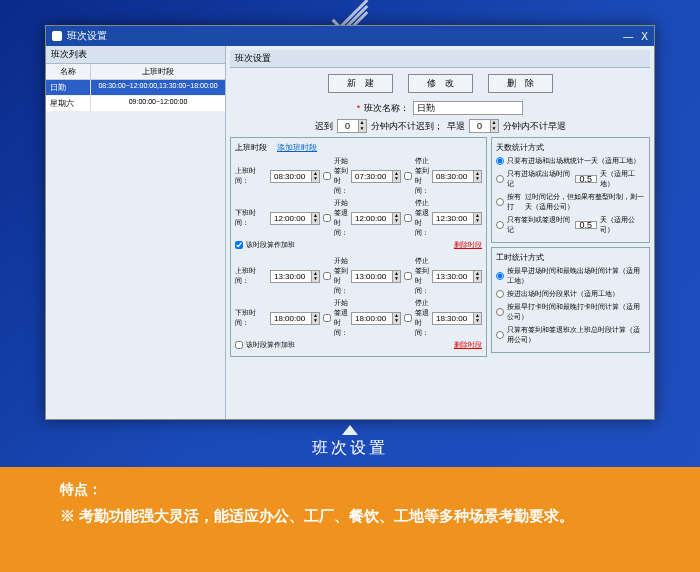  Describe the element at coordinates (291, 218) in the screenshot. I see `off-time-input` at that location.